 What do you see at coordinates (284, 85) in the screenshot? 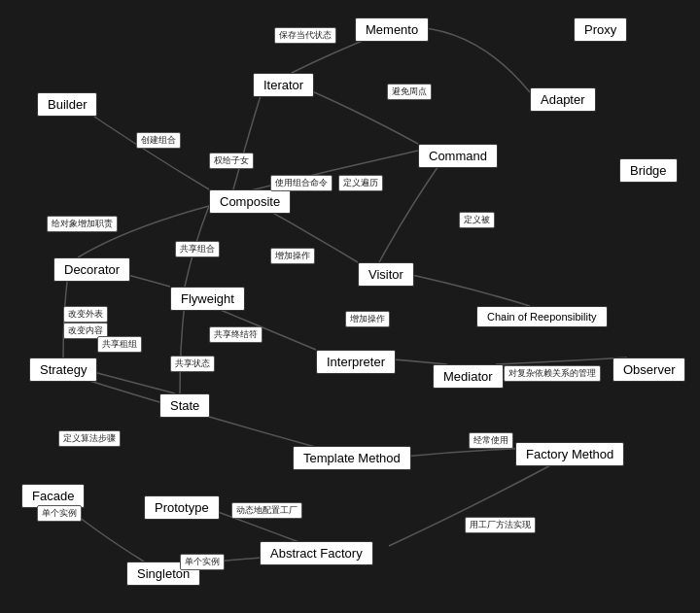
I see `node-iterator: Iterator` at bounding box center [284, 85].